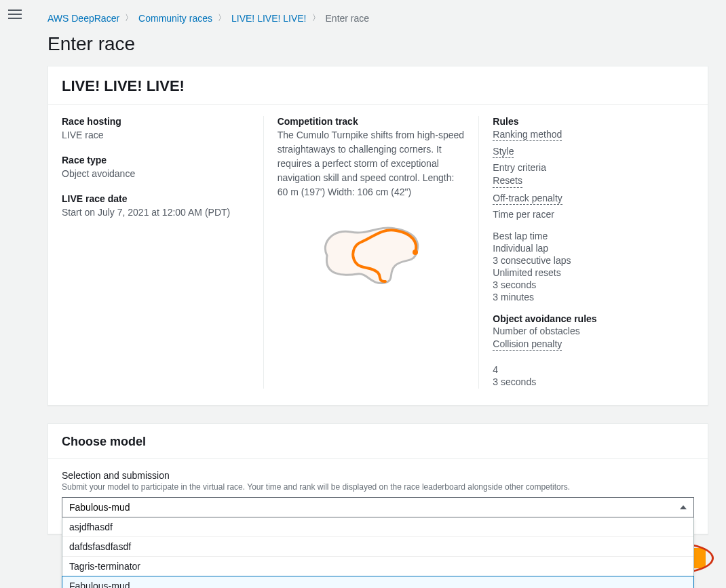 Image resolution: width=726 pixels, height=588 pixels. What do you see at coordinates (378, 507) in the screenshot?
I see `model-select: Fabulous-mud asjdfhasdf dafdsfasdfasdf T…` at bounding box center [378, 507].